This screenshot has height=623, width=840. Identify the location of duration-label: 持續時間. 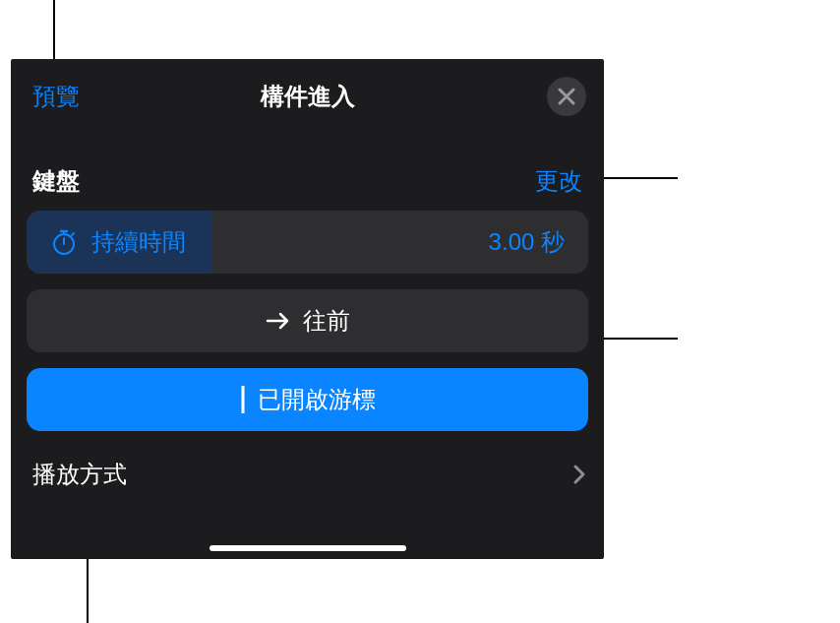
(139, 242).